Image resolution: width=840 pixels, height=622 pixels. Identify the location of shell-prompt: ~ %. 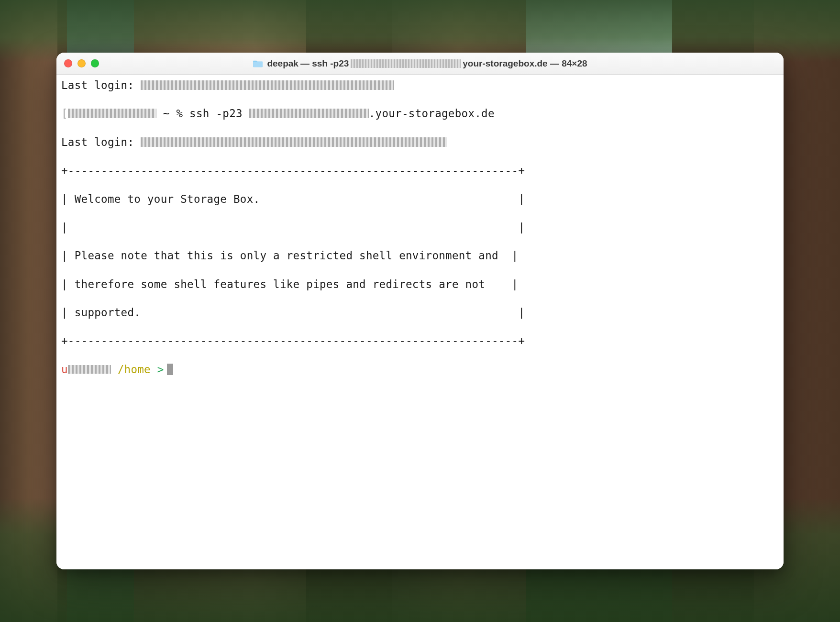
(173, 113).